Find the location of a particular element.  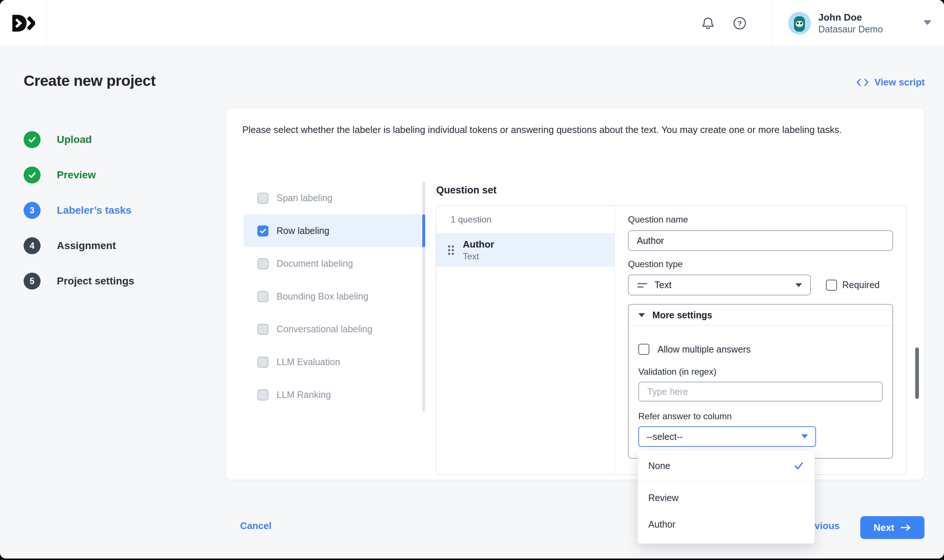

code-icon is located at coordinates (862, 82).